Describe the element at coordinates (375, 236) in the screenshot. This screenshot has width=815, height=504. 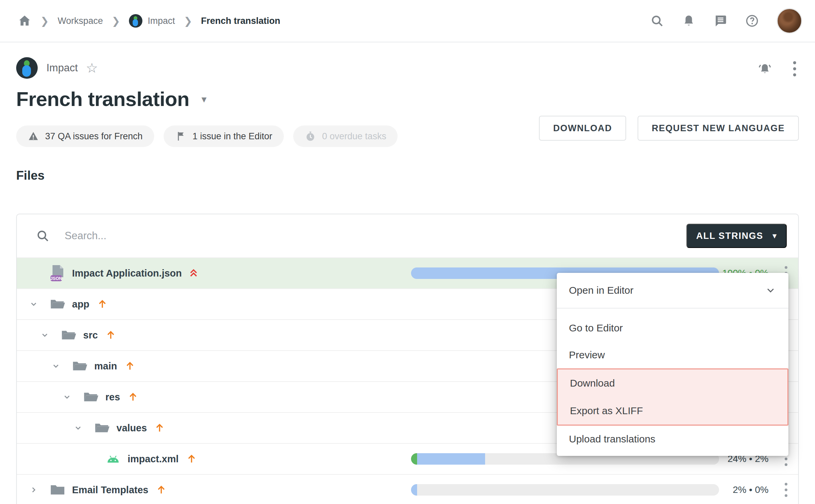
I see `search-input` at that location.